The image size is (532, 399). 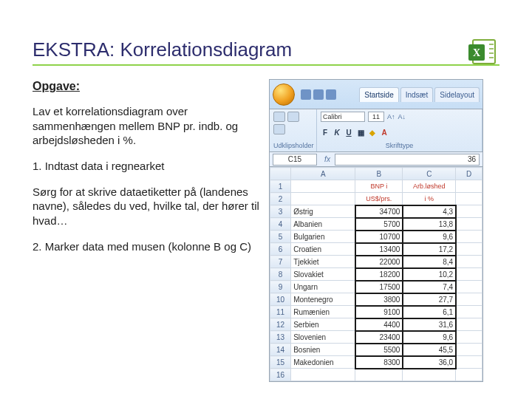 What do you see at coordinates (429, 211) in the screenshot?
I see `cell: 4,3` at bounding box center [429, 211].